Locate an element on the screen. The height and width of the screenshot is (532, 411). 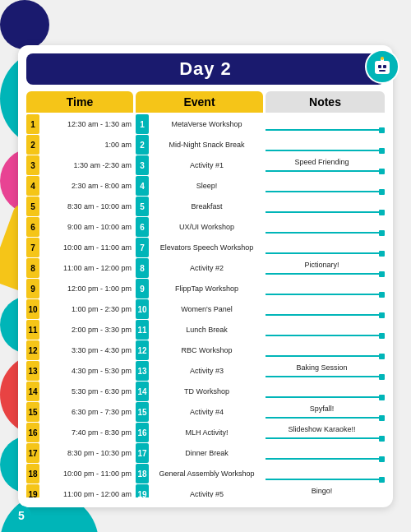
table-row: 1 12:30 am - 1:30 am is located at coordinates (80, 124).